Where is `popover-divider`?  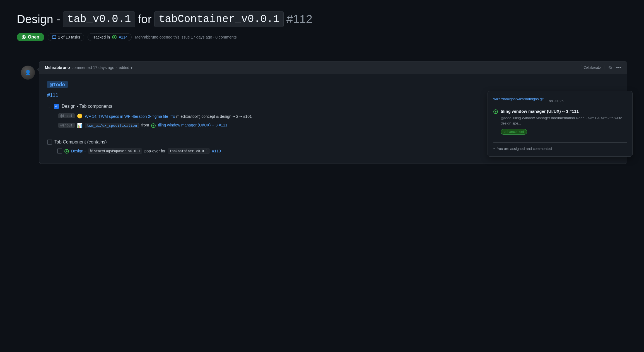
popover-divider is located at coordinates (560, 142).